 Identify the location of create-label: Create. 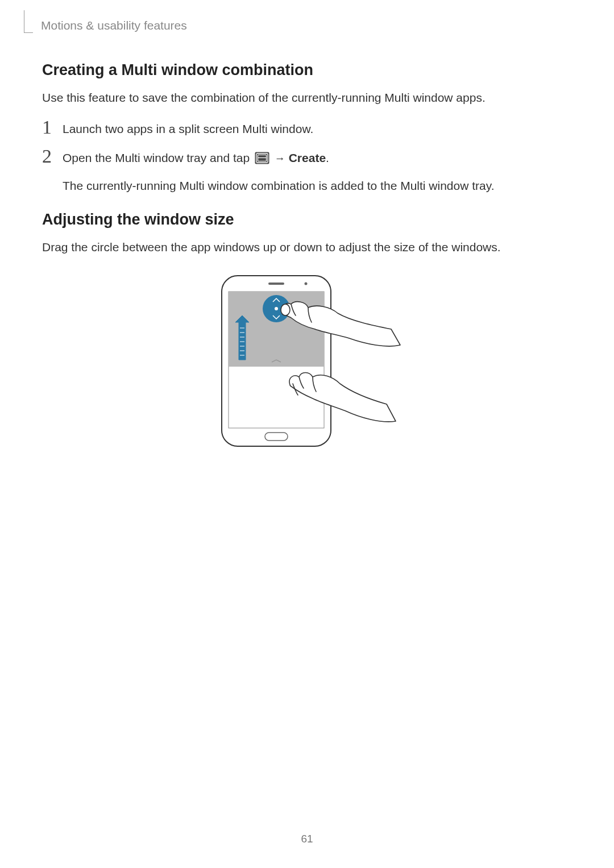
(307, 158).